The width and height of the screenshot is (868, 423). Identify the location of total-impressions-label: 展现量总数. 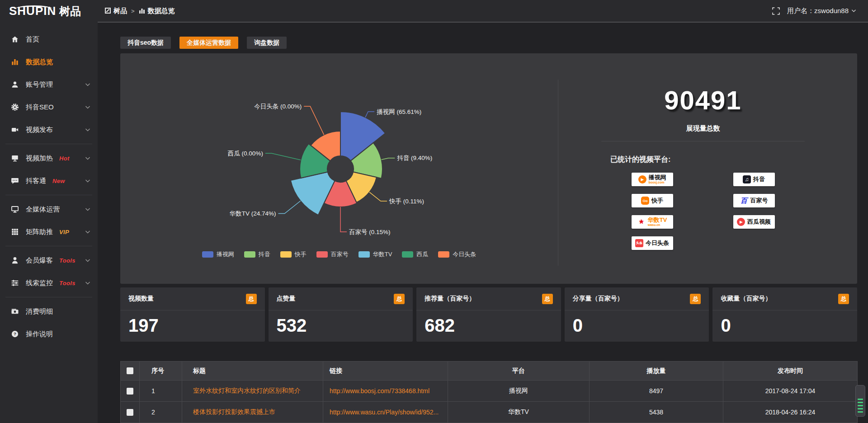
(703, 128).